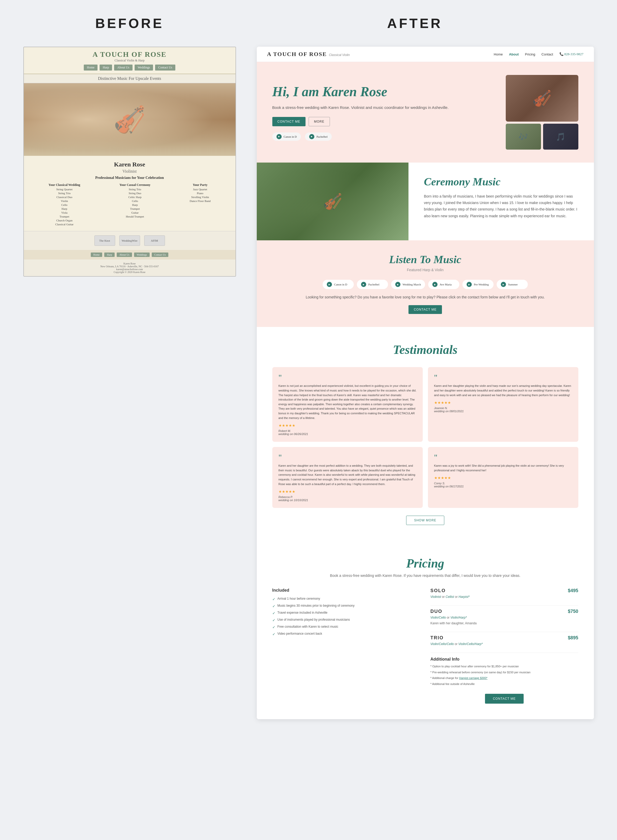 The image size is (617, 840). What do you see at coordinates (573, 591) in the screenshot?
I see `tier-solo-price: $495` at bounding box center [573, 591].